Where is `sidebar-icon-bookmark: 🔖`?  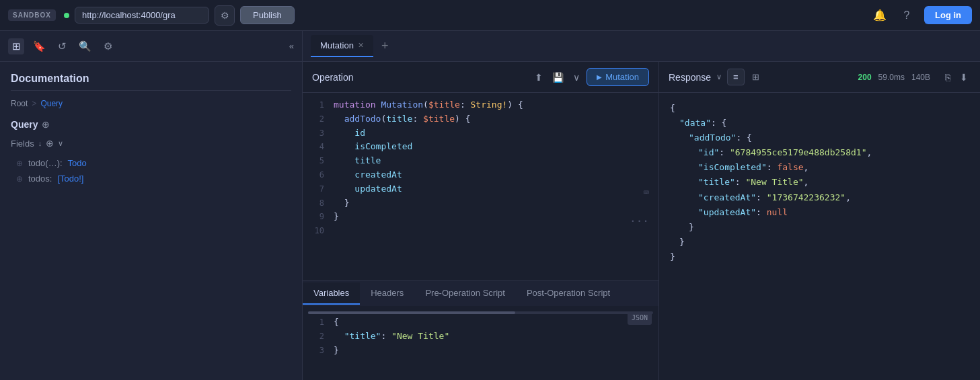
sidebar-icon-bookmark: 🔖 is located at coordinates (39, 46).